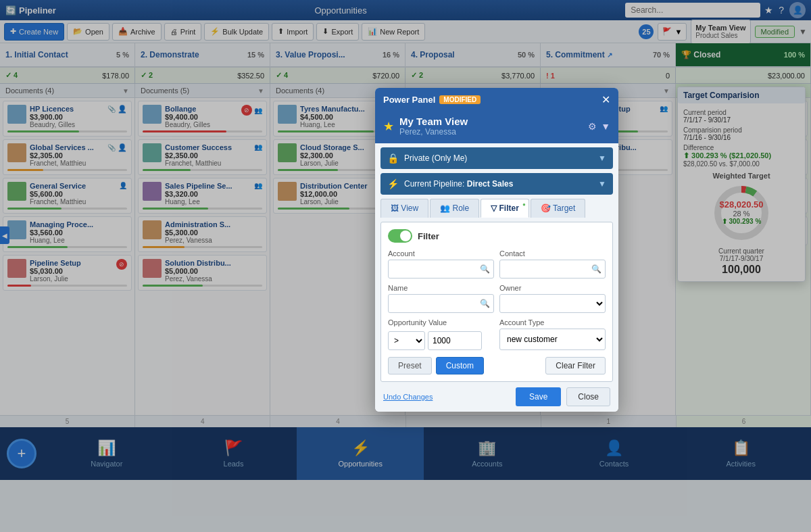 The width and height of the screenshot is (811, 532). What do you see at coordinates (553, 304) in the screenshot?
I see `owner-select` at bounding box center [553, 304].